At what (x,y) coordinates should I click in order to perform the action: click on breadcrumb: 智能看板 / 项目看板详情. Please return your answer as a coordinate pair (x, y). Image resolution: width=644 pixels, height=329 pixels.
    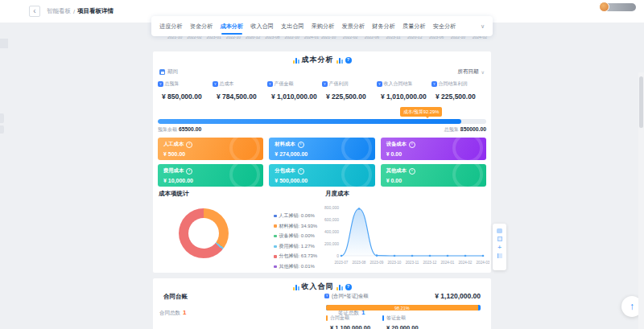
    Looking at the image, I should click on (80, 11).